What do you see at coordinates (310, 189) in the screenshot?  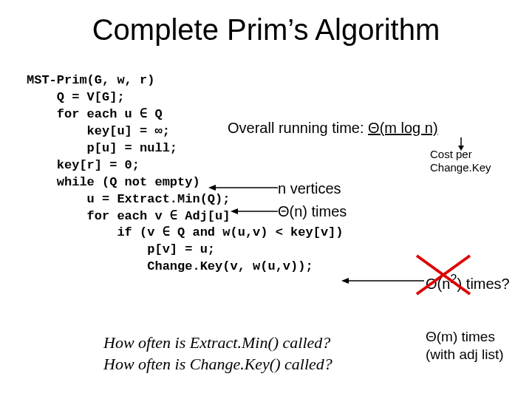 I see `n-vertices-label: n vertices` at bounding box center [310, 189].